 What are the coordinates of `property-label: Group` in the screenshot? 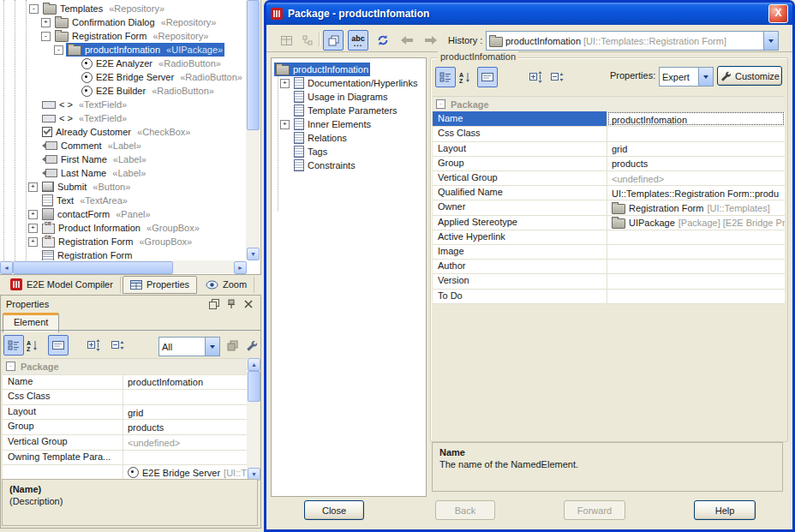 It's located at (520, 163).